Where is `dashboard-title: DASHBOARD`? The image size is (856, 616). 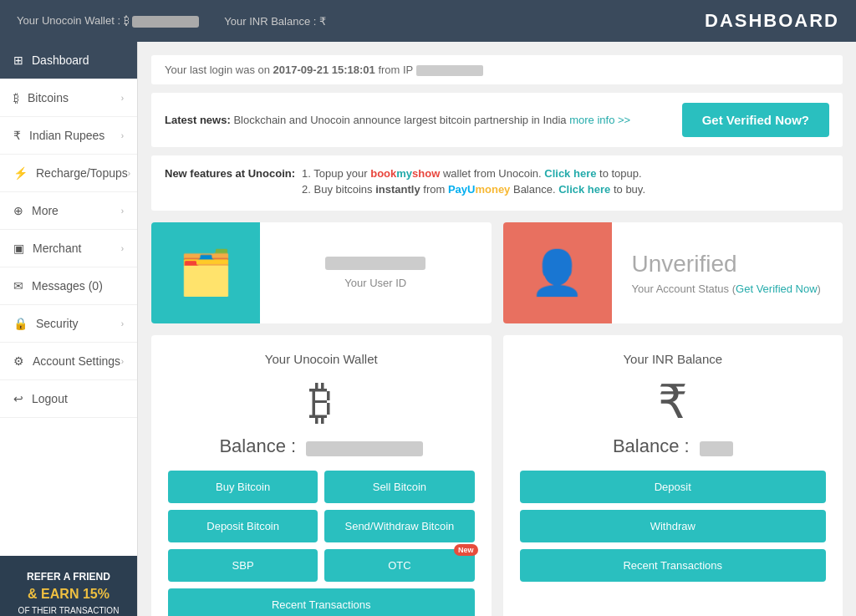
dashboard-title: DASHBOARD is located at coordinates (772, 21).